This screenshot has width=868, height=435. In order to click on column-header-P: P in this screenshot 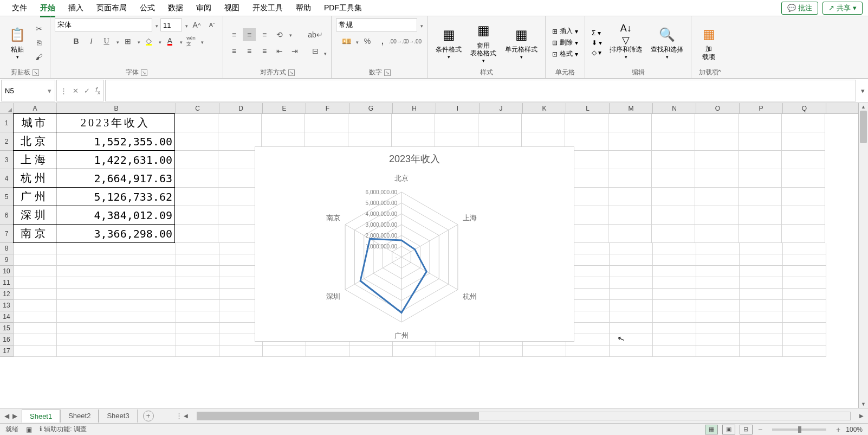, I will do `click(761, 108)`.